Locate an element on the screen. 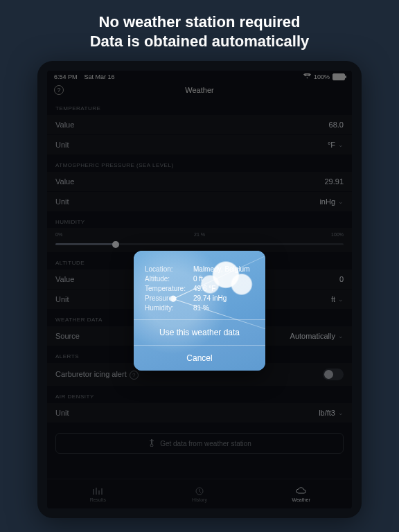 This screenshot has width=399, height=532. slider-mid: 21 % is located at coordinates (200, 234).